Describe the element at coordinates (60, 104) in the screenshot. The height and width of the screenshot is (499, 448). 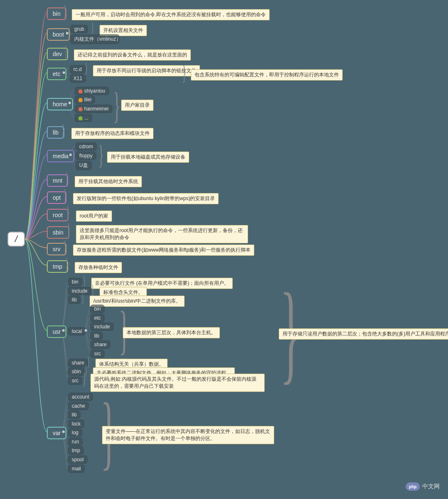
I see `dir-home: home` at that location.